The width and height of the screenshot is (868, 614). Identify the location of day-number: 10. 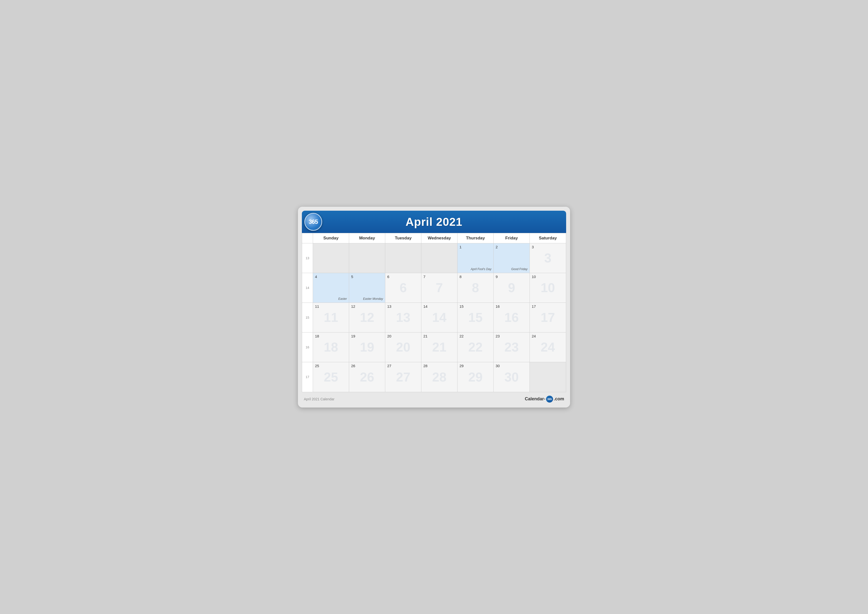
(548, 277).